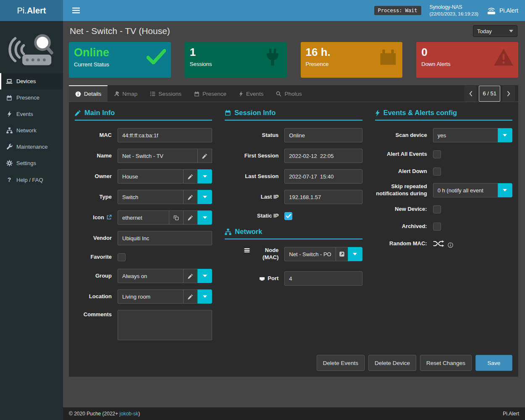  I want to click on delete-device-button: Delete Device, so click(392, 363).